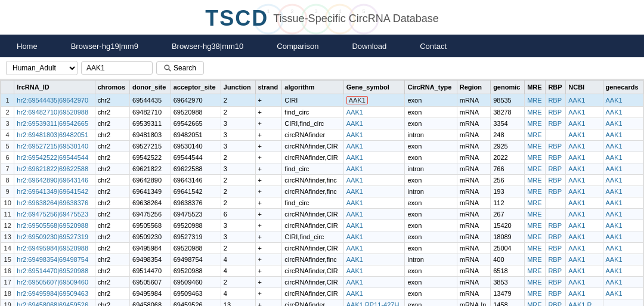  I want to click on circrna-id-link: hr2:69527215|69530140, so click(52, 146).